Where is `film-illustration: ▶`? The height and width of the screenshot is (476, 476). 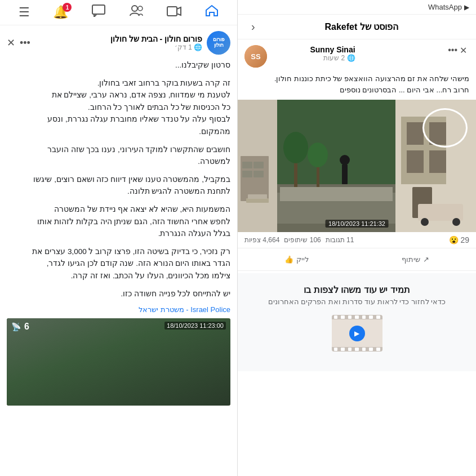 film-illustration: ▶ is located at coordinates (357, 337).